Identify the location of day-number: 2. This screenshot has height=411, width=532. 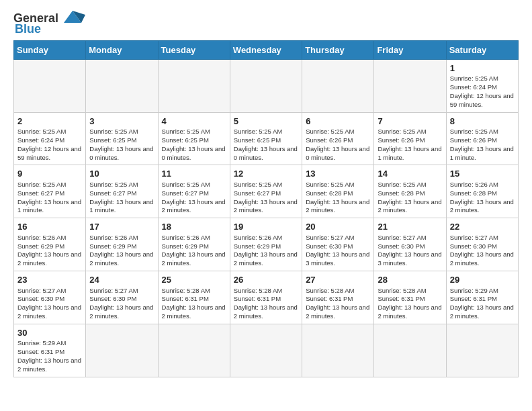
(50, 122).